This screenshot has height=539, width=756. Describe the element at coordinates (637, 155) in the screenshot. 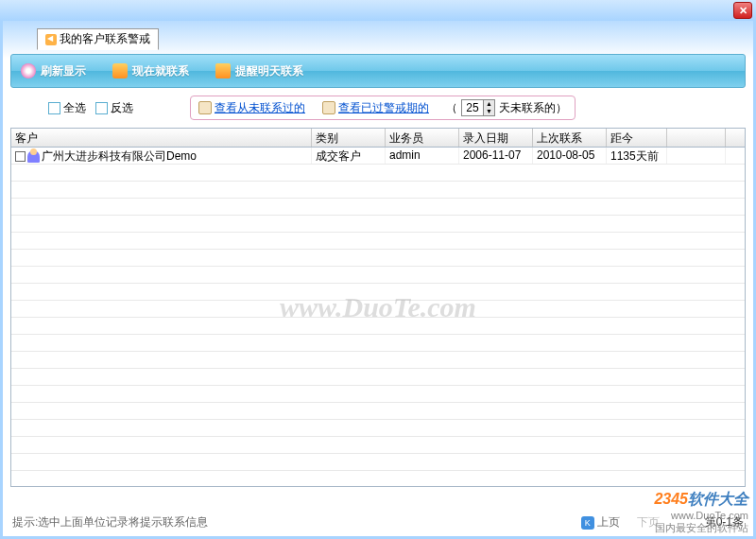

I see `cell-since: 1135天前` at that location.